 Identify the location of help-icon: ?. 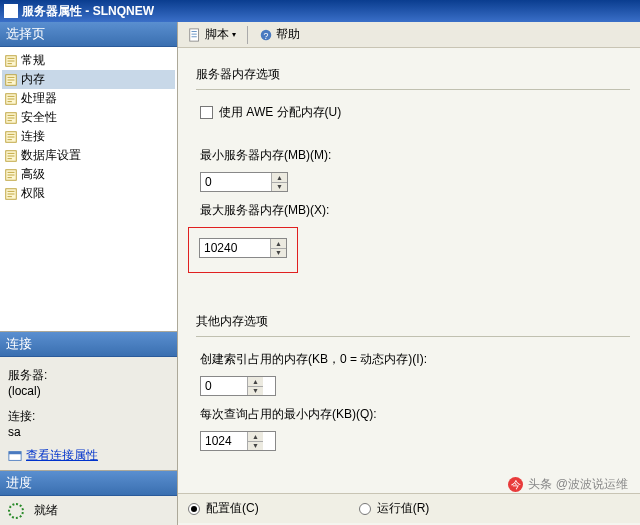
(266, 35).